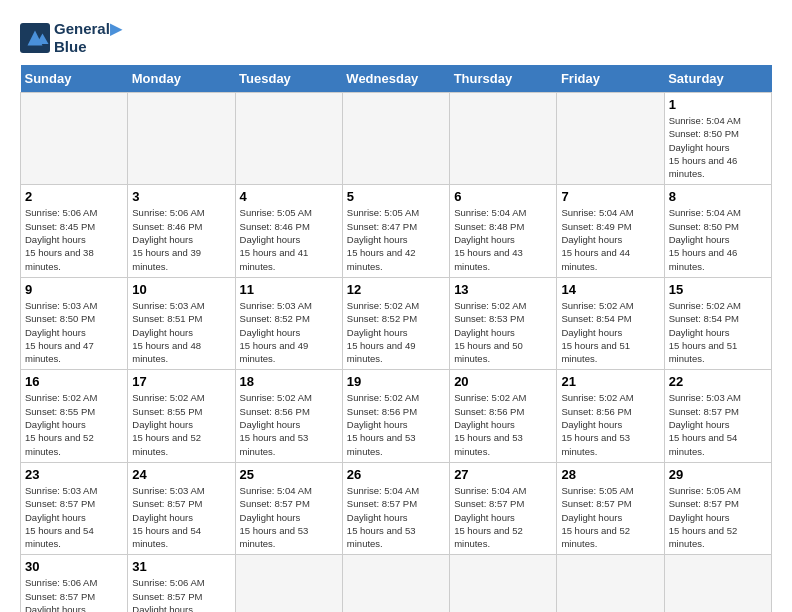  What do you see at coordinates (610, 290) in the screenshot?
I see `day-number: 14` at bounding box center [610, 290].